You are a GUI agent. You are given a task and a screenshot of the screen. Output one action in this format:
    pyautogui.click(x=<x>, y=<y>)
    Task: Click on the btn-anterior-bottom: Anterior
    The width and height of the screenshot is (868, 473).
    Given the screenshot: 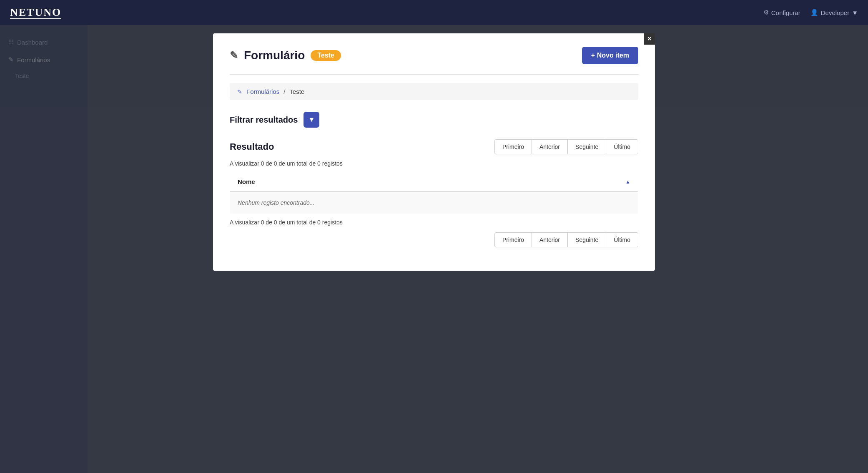 What is the action you would take?
    pyautogui.click(x=549, y=240)
    